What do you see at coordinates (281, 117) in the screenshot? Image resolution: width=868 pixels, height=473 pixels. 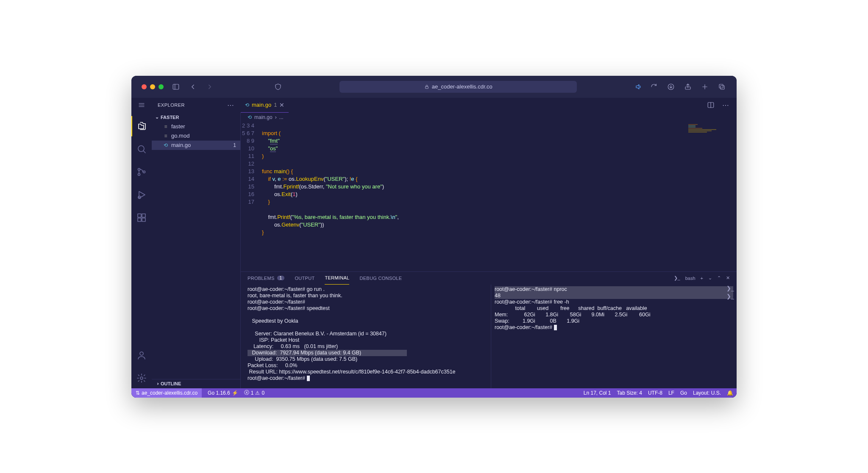 I see `breadcrumb-rest: ...` at bounding box center [281, 117].